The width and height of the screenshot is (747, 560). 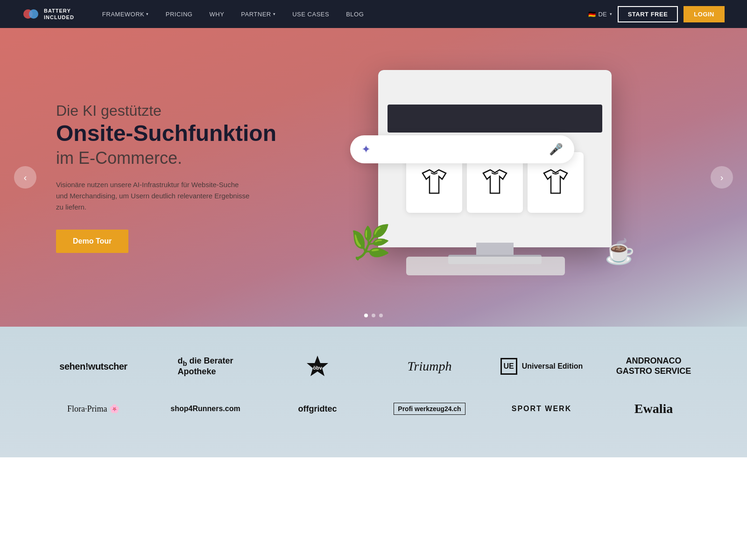 I want to click on carousel-next-button: ›, so click(x=722, y=177).